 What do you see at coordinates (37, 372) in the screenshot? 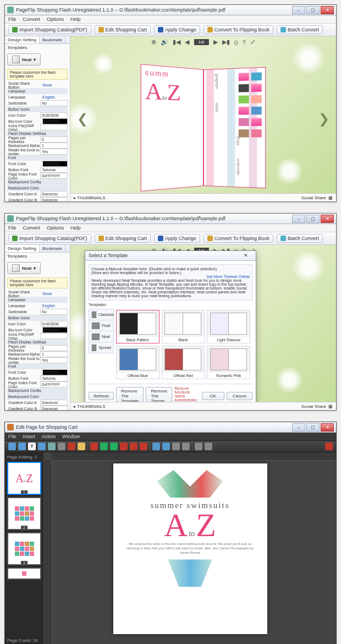
I see `prop-row: Font Color0x000000` at bounding box center [37, 372].